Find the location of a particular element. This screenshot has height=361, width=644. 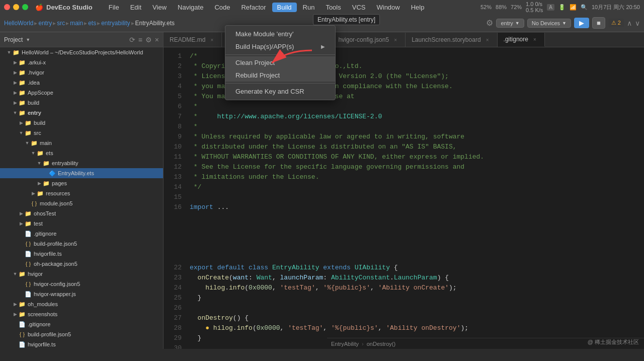

menu-build: Build is located at coordinates (285, 7).